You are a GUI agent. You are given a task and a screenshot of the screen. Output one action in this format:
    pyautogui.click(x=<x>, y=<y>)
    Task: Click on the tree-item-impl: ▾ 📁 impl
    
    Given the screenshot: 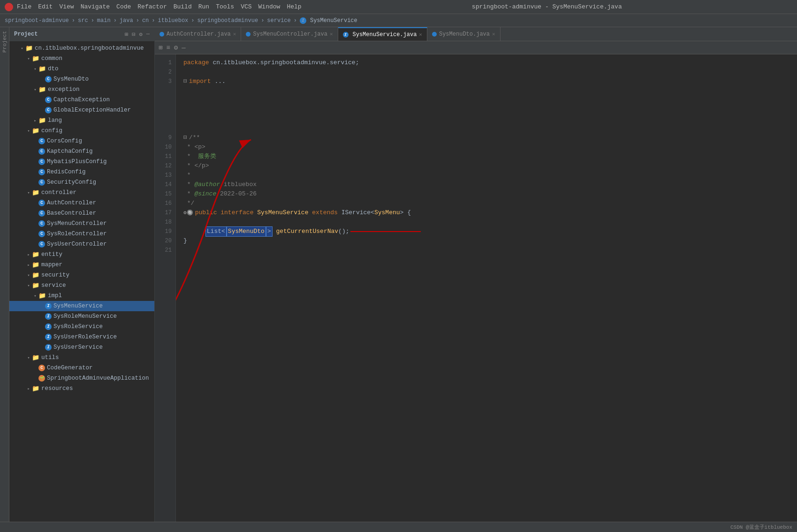 What is the action you would take?
    pyautogui.click(x=82, y=296)
    